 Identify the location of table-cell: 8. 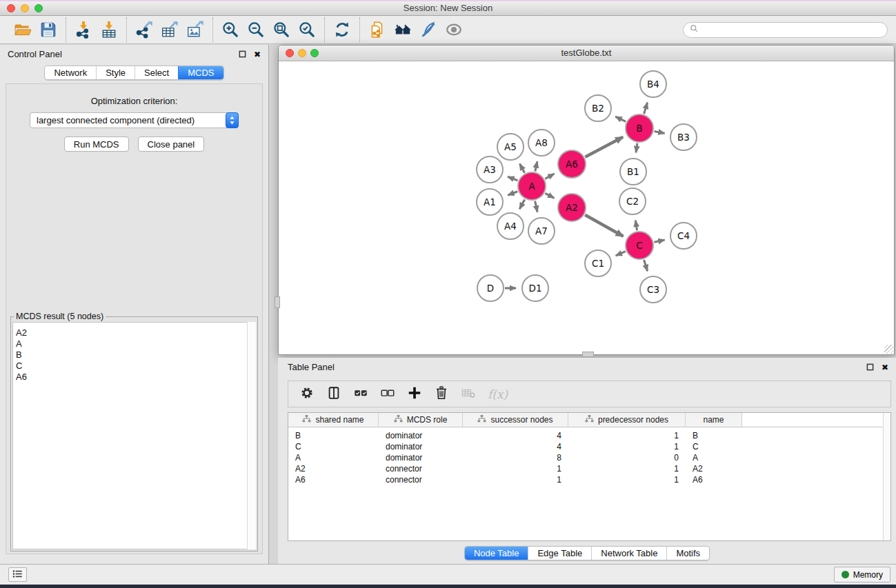
(516, 458).